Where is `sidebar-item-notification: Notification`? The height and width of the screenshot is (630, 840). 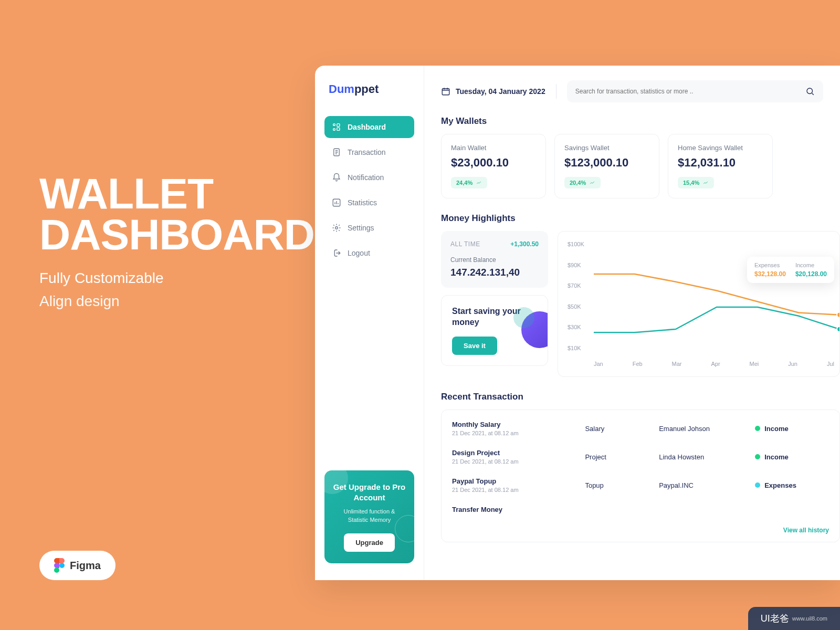
sidebar-item-notification: Notification is located at coordinates (370, 177).